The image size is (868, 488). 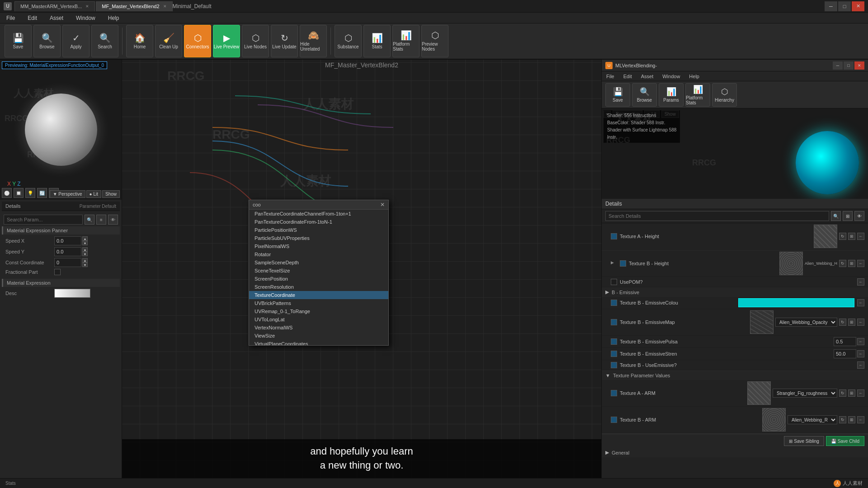 What do you see at coordinates (845, 342) in the screenshot?
I see `texB-emissivepulse-input` at bounding box center [845, 342].